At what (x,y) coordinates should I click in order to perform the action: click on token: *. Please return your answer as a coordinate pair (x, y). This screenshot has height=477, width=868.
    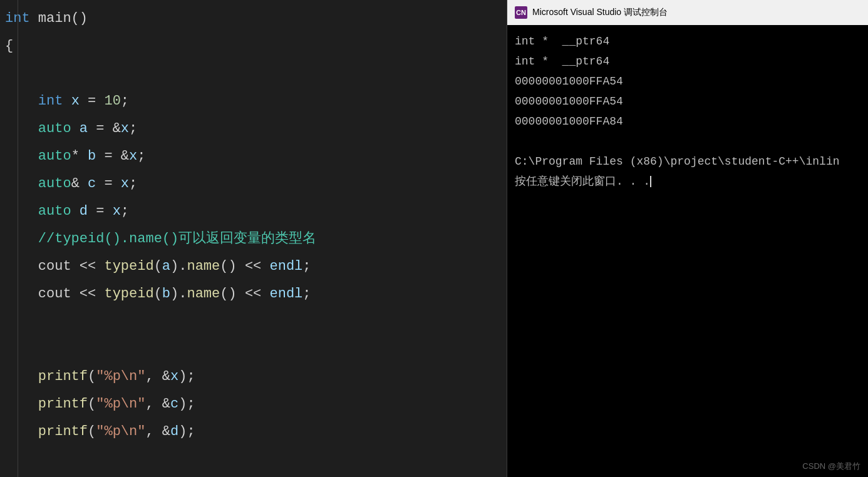
    Looking at the image, I should click on (80, 156).